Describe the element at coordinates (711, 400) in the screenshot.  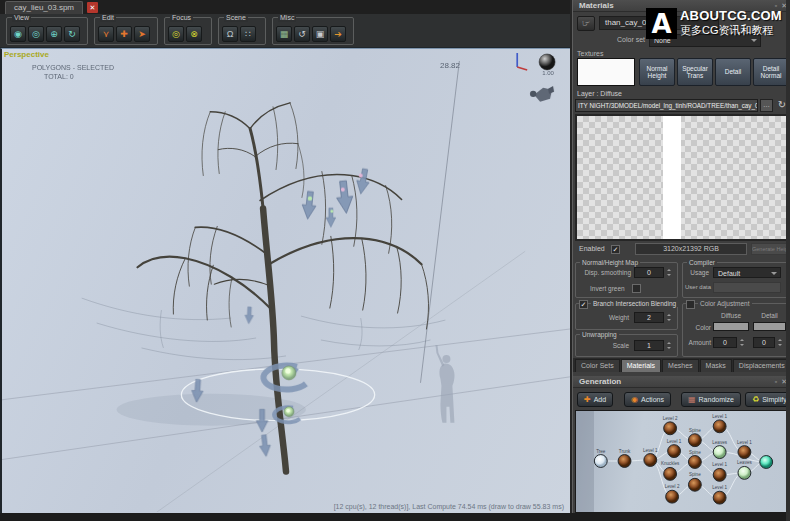
I see `randomize-button: ▦ Randomize` at that location.